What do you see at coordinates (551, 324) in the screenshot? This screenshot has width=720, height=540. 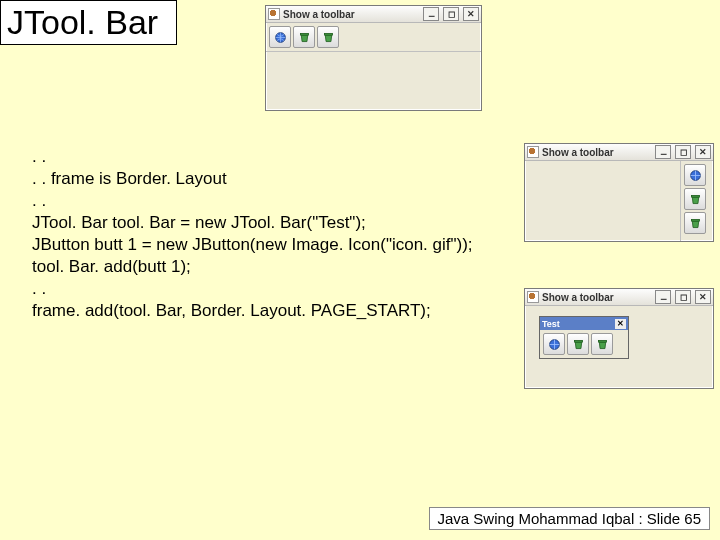 I see `palette-title: Test` at bounding box center [551, 324].